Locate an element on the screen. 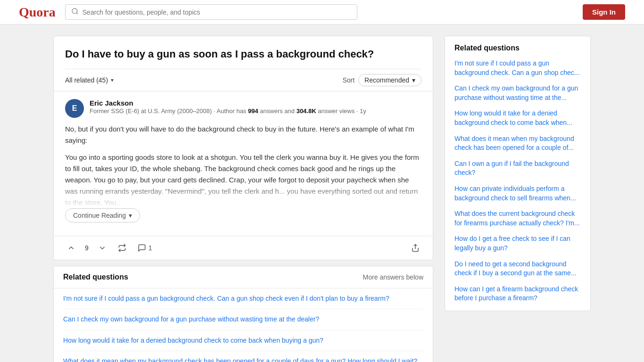  sidebar-question-link: Can I own a gun if I fail the background… is located at coordinates (512, 168).